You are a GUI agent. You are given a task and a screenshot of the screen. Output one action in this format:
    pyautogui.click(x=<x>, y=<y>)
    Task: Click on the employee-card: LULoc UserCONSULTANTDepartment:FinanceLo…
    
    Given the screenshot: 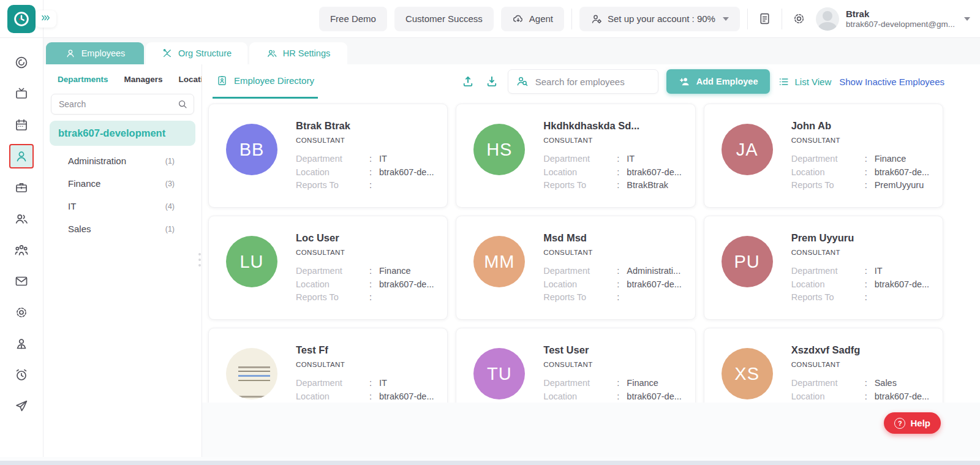 What is the action you would take?
    pyautogui.click(x=328, y=268)
    